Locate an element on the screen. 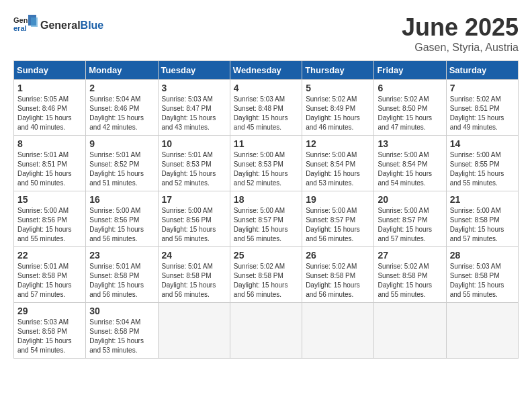  calendar-day-19: 19Sunrise: 5:00 AMSunset: 8:57 PMDayligh… is located at coordinates (339, 219).